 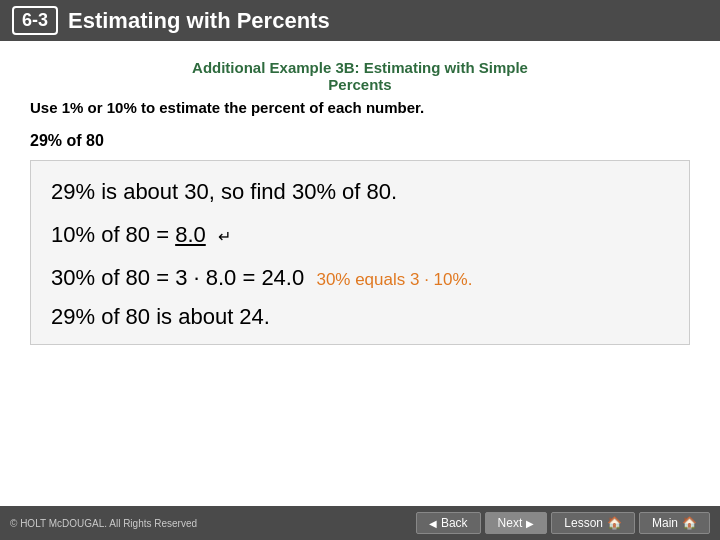 I want to click on next-arrow-icon, so click(x=530, y=523).